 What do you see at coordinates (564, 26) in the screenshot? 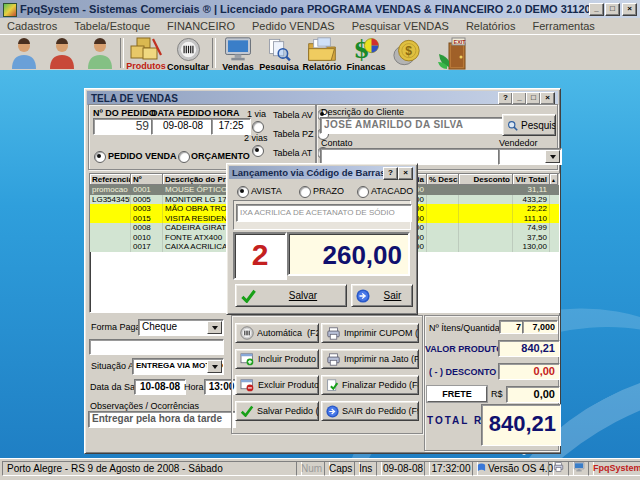
I see `menu-ferramentas: Ferramentas` at bounding box center [564, 26].